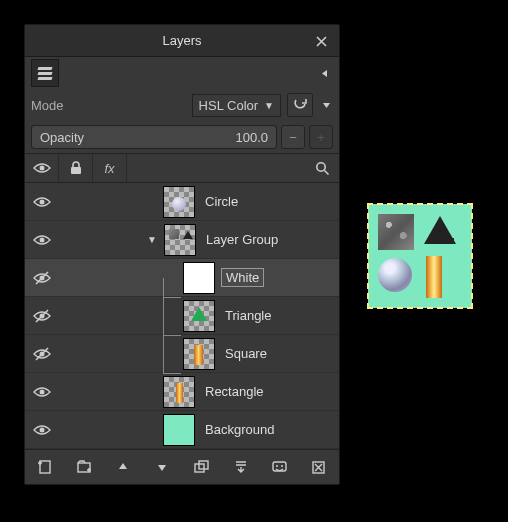  Describe the element at coordinates (240, 430) in the screenshot. I see `layer-name: Background` at that location.